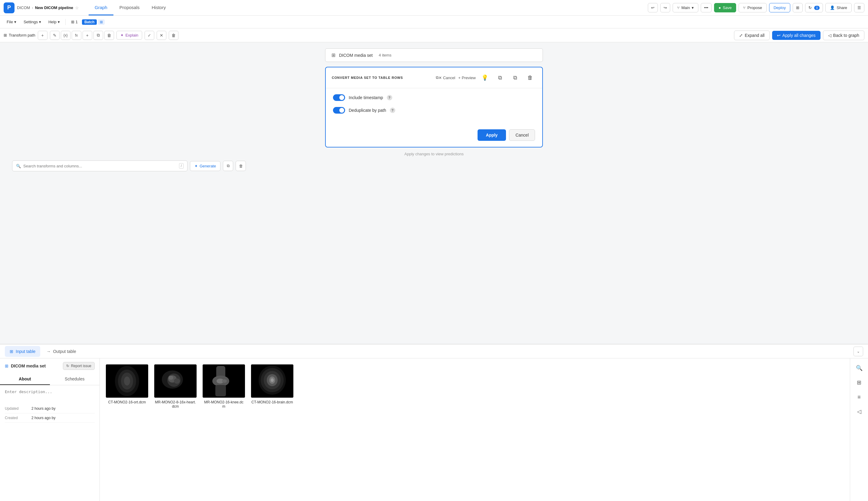  What do you see at coordinates (23, 352) in the screenshot?
I see `tab-input-table: ⊞ Input table` at bounding box center [23, 352].